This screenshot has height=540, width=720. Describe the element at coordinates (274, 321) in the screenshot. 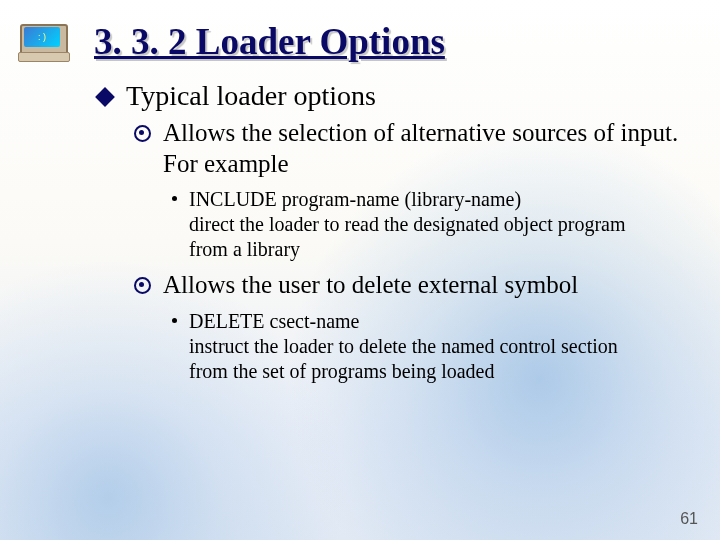

I see `level3-command: DELETE csect-name` at that location.